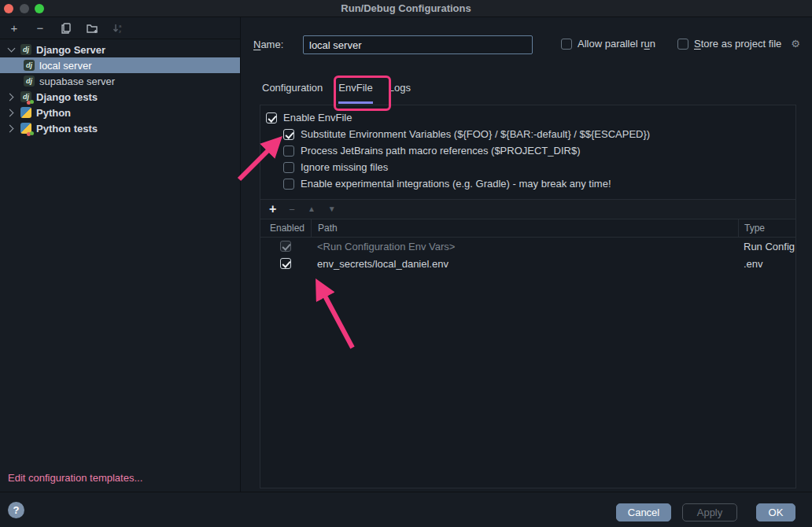 This screenshot has width=812, height=527. I want to click on tree-item-label: supabase server, so click(77, 82).